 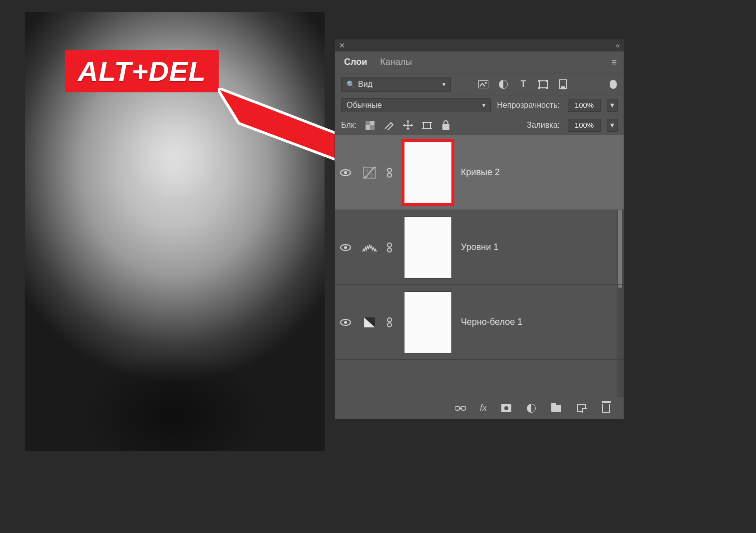 What do you see at coordinates (503, 84) in the screenshot?
I see `filter-adjust-icon` at bounding box center [503, 84].